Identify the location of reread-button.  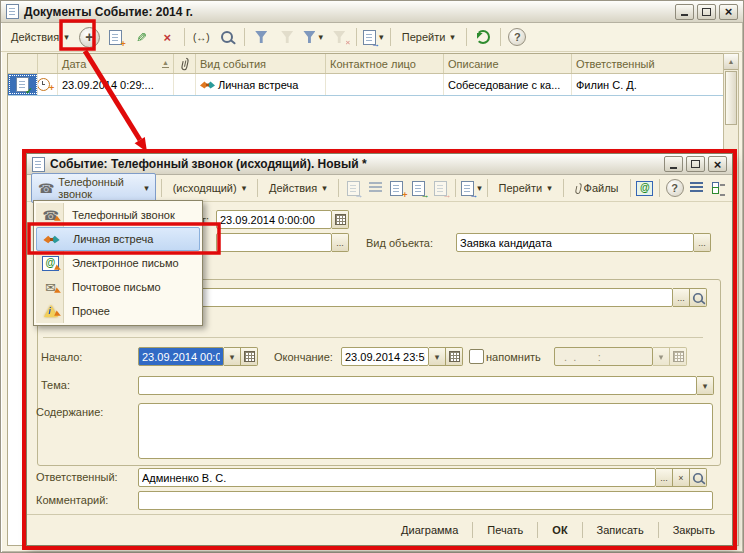
(376, 188).